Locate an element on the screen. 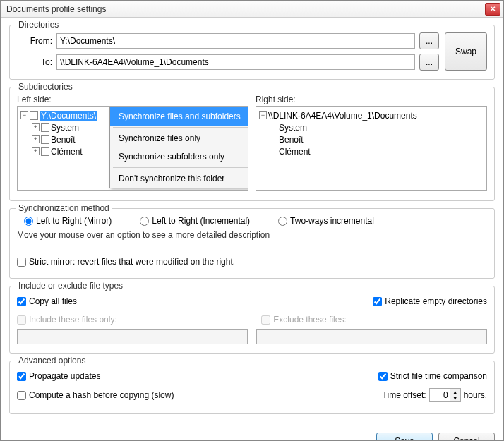 Image resolution: width=504 pixels, height=441 pixels. radio-twoway: Two-ways incremental is located at coordinates (326, 221).